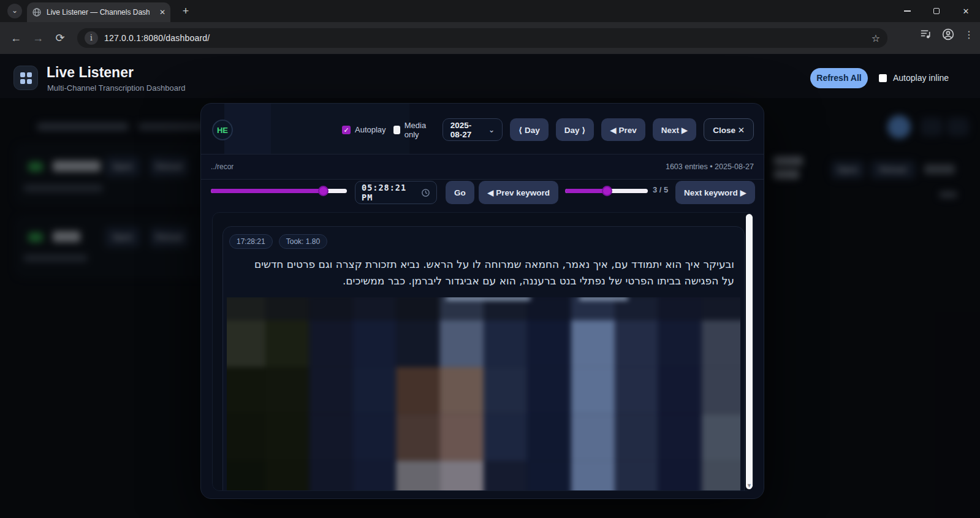 The height and width of the screenshot is (518, 980). I want to click on keyword-slider, so click(607, 191).